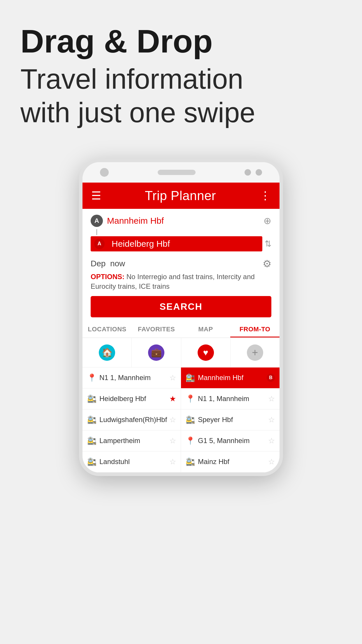 The image size is (362, 644). What do you see at coordinates (185, 244) in the screenshot?
I see `to-input` at bounding box center [185, 244].